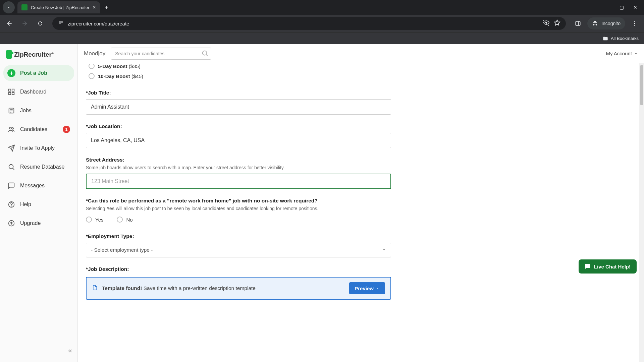 Image resolution: width=644 pixels, height=362 pixels. What do you see at coordinates (238, 181) in the screenshot?
I see `street-address-input` at bounding box center [238, 181].